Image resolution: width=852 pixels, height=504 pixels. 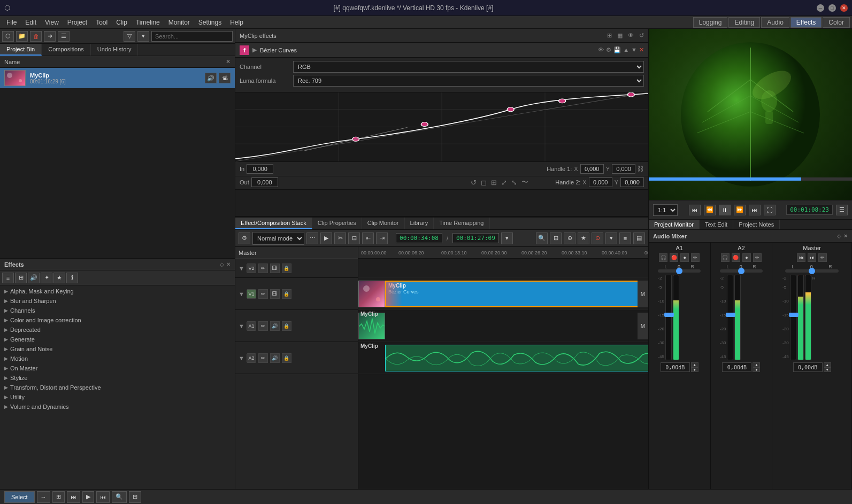 I want to click on effect-channels: ▶ Channels, so click(x=118, y=311).